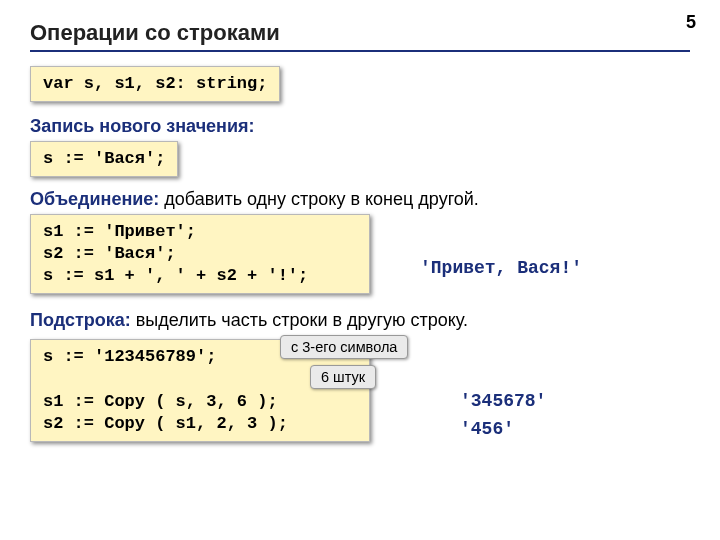 The height and width of the screenshot is (540, 720). I want to click on page-number: 5, so click(691, 22).